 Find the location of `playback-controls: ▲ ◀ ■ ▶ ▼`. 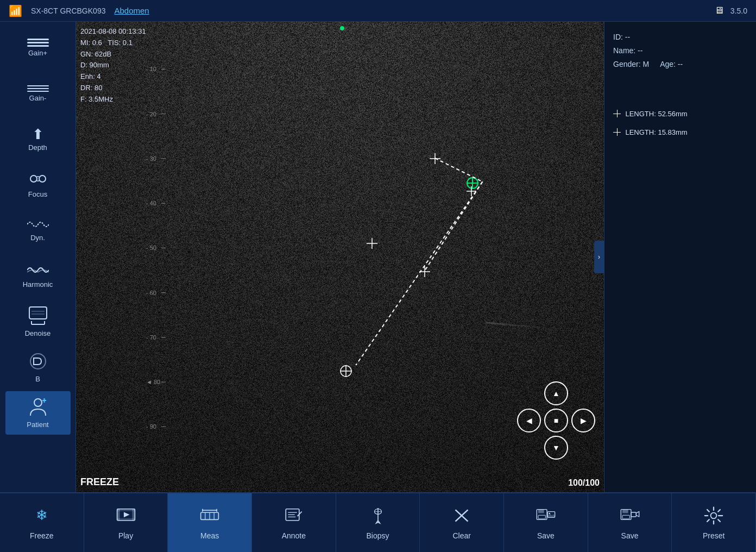

playback-controls: ▲ ◀ ■ ▶ ▼ is located at coordinates (556, 421).